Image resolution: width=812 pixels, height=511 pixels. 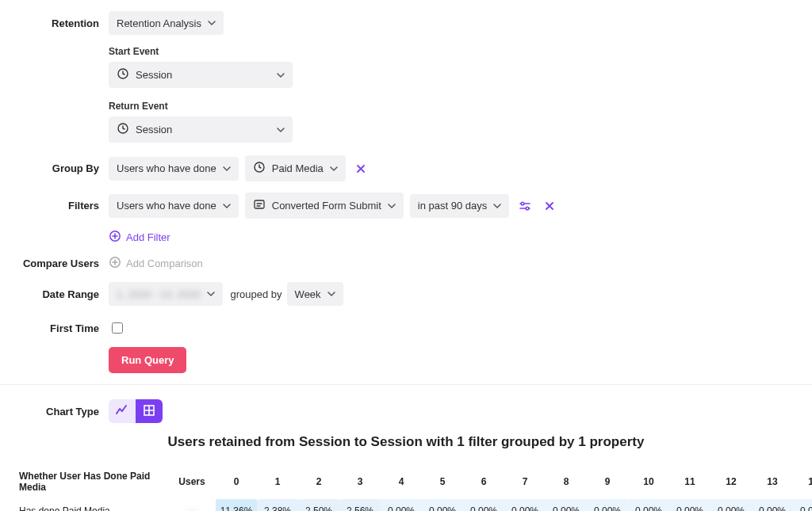 I want to click on start-event-label: Start Event, so click(x=452, y=51).